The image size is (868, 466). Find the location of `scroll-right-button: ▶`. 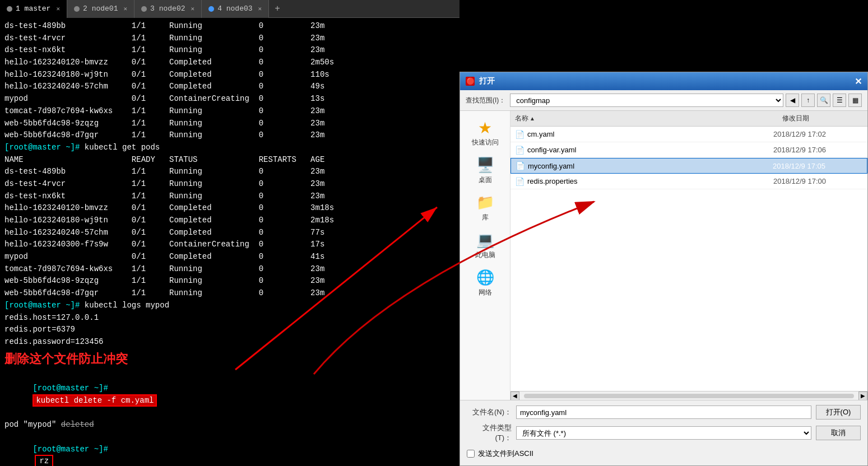

scroll-right-button: ▶ is located at coordinates (863, 396).